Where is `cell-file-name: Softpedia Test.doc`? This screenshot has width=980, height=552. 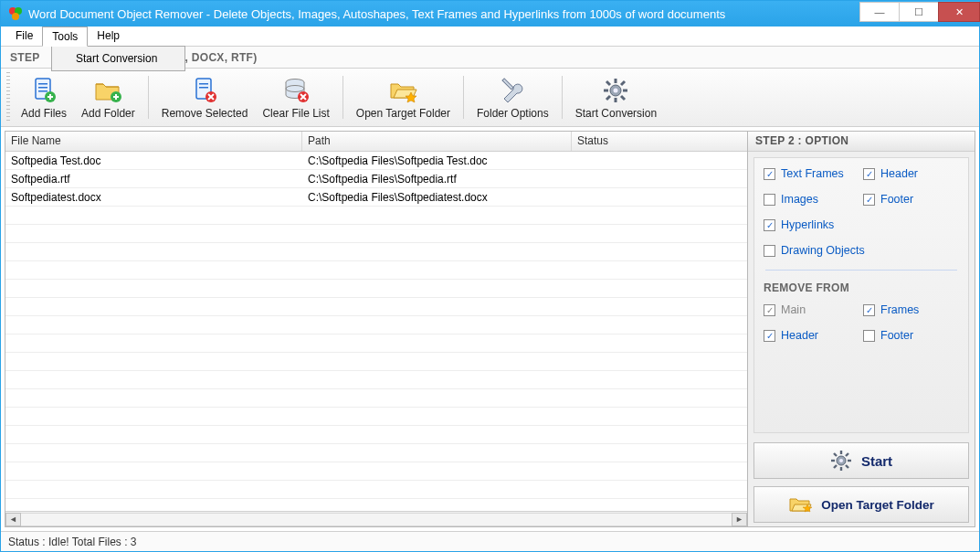 cell-file-name: Softpedia Test.doc is located at coordinates (153, 161).